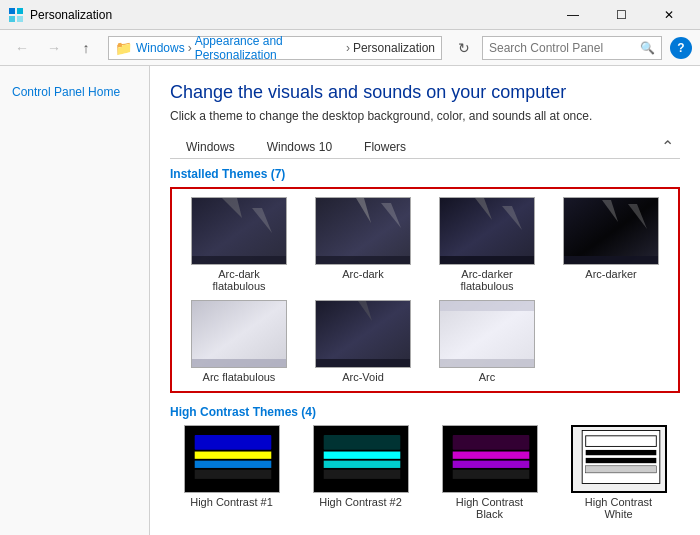 The image size is (700, 535). What do you see at coordinates (610, 274) in the screenshot?
I see `theme-label-4: Arc-darker` at bounding box center [610, 274].